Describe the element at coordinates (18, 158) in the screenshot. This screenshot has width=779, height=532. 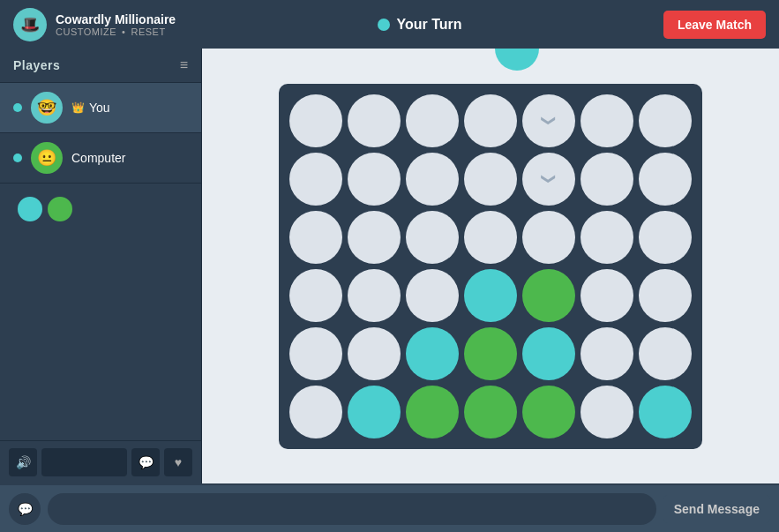
I see `player-status-dot-computer` at that location.